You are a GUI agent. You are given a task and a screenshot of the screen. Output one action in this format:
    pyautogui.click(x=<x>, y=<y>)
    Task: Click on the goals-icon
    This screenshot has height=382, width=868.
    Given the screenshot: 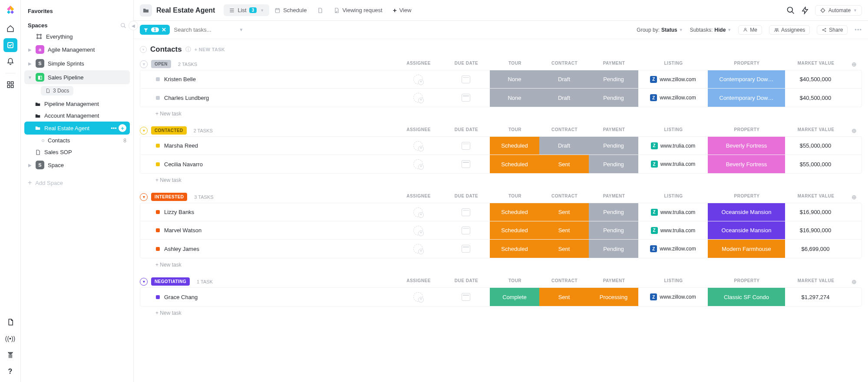 What is the action you would take?
    pyautogui.click(x=10, y=355)
    